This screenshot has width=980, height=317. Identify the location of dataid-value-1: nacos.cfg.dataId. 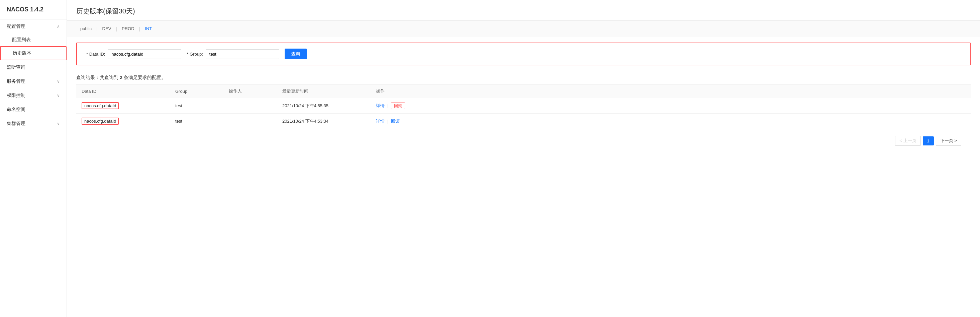
(100, 106).